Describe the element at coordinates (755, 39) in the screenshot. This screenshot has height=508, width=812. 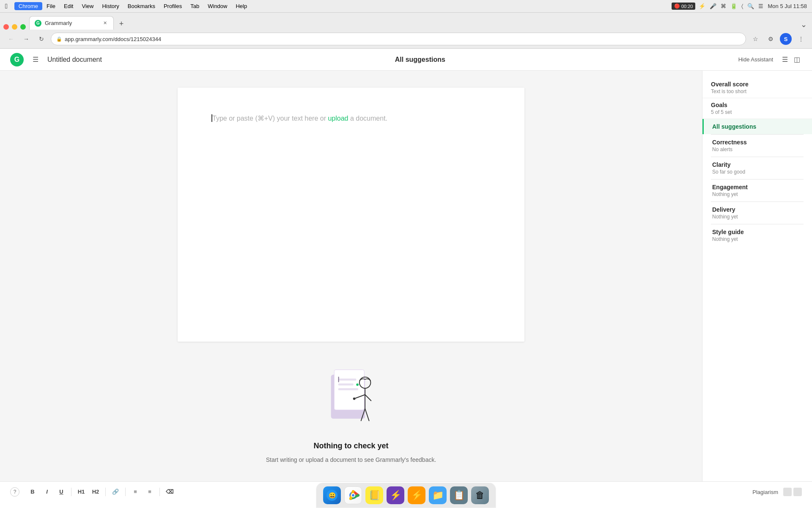
I see `bookmark-star-icon: ☆` at that location.